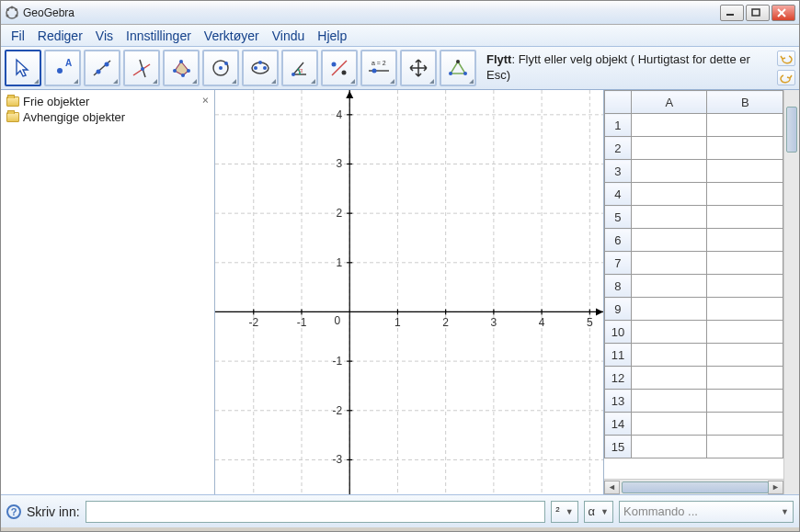  I want to click on menu-view: Vis, so click(105, 36).